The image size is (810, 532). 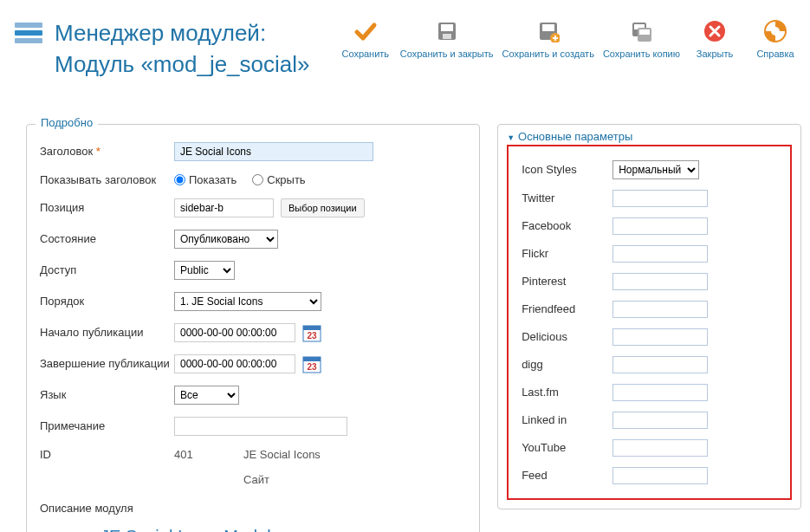 What do you see at coordinates (775, 31) in the screenshot?
I see `help-icon` at bounding box center [775, 31].